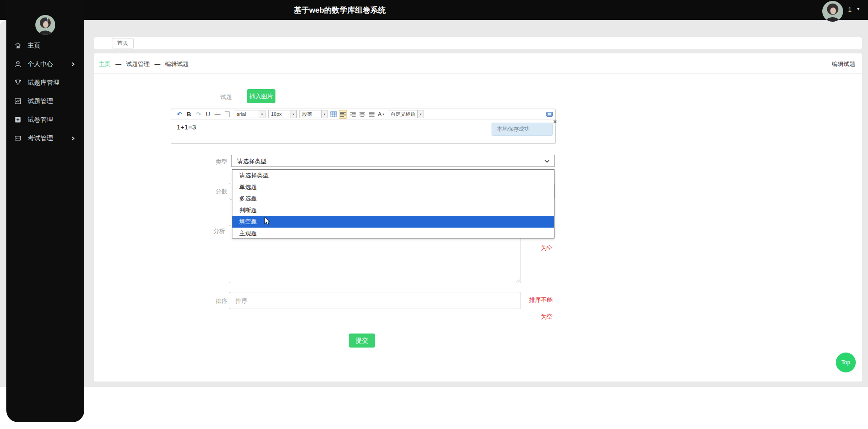  What do you see at coordinates (850, 10) in the screenshot?
I see `header-user-badge: 1` at bounding box center [850, 10].